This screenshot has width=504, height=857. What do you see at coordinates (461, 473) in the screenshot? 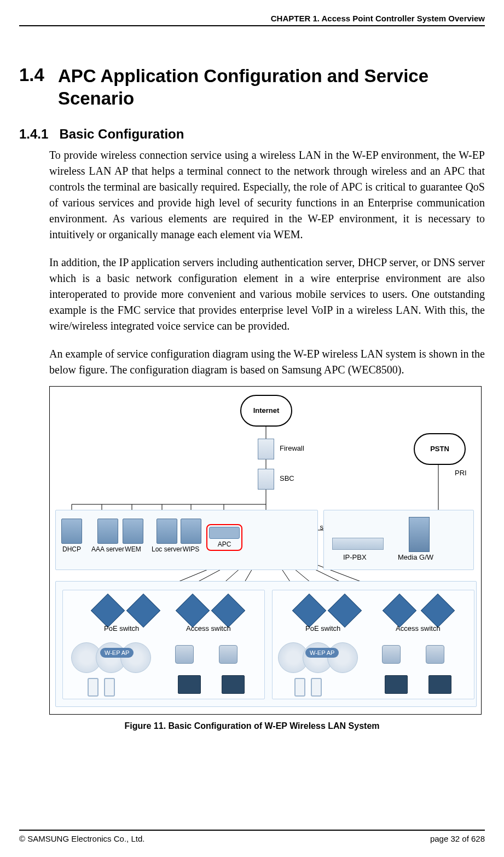
I see `pri-label: PRI` at bounding box center [461, 473].